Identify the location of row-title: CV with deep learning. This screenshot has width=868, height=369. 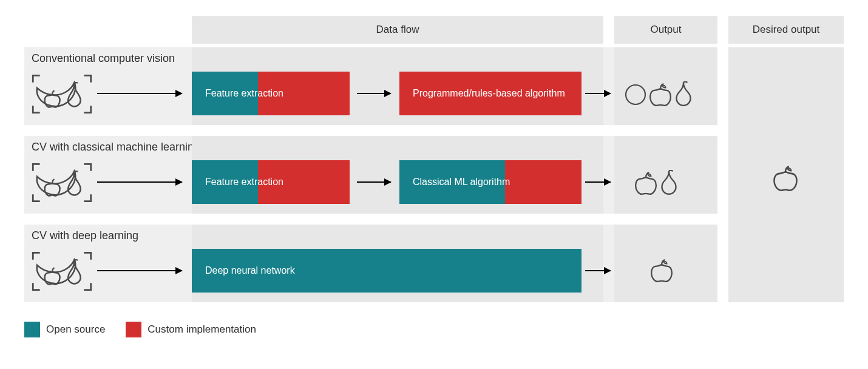
(85, 235).